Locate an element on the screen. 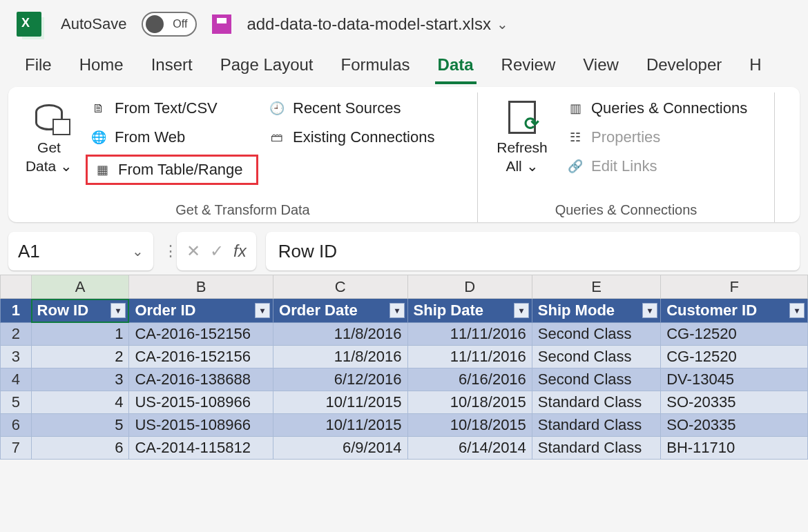 This screenshot has height=532, width=808. tab-page-layout: Page Layout is located at coordinates (267, 68).